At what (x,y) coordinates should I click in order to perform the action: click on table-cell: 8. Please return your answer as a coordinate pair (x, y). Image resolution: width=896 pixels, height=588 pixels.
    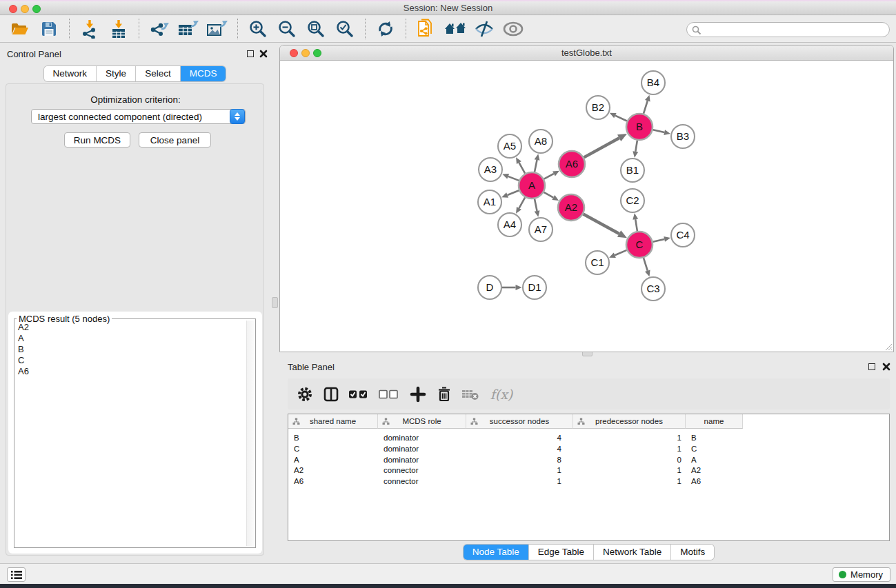
    Looking at the image, I should click on (520, 460).